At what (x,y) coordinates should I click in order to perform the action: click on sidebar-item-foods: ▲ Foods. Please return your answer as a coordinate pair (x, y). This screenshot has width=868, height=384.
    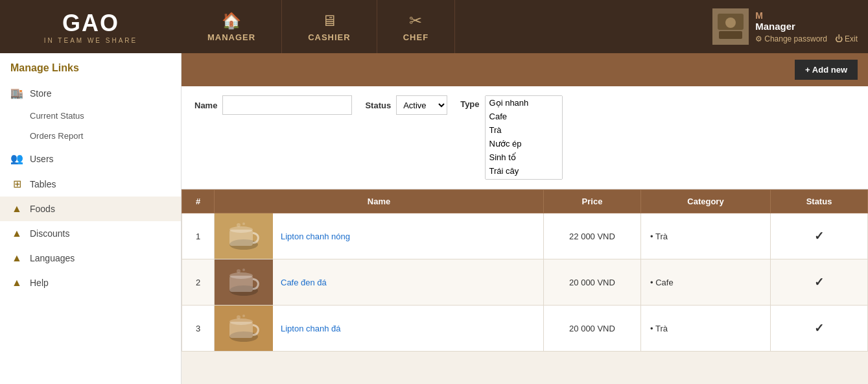
    Looking at the image, I should click on (91, 209).